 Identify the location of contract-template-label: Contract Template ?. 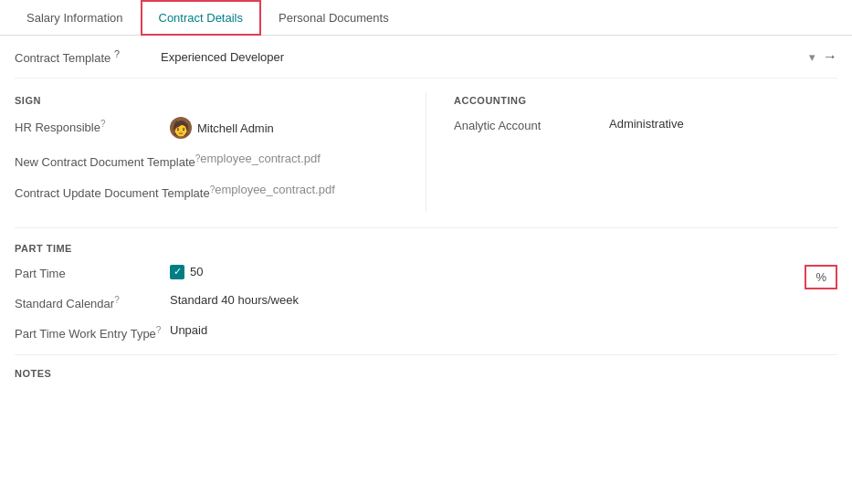
(88, 57).